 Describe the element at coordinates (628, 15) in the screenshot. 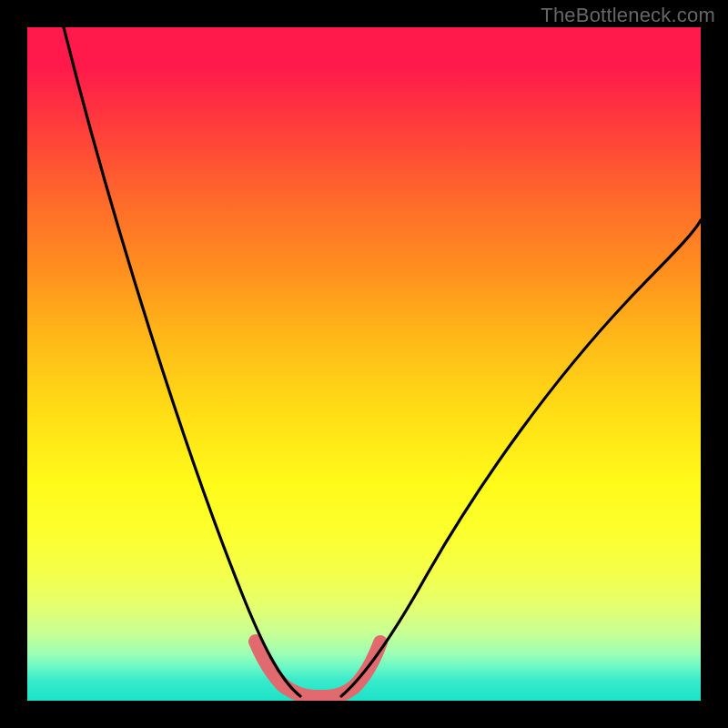

I see `watermark-text: TheBottleneck.com` at that location.